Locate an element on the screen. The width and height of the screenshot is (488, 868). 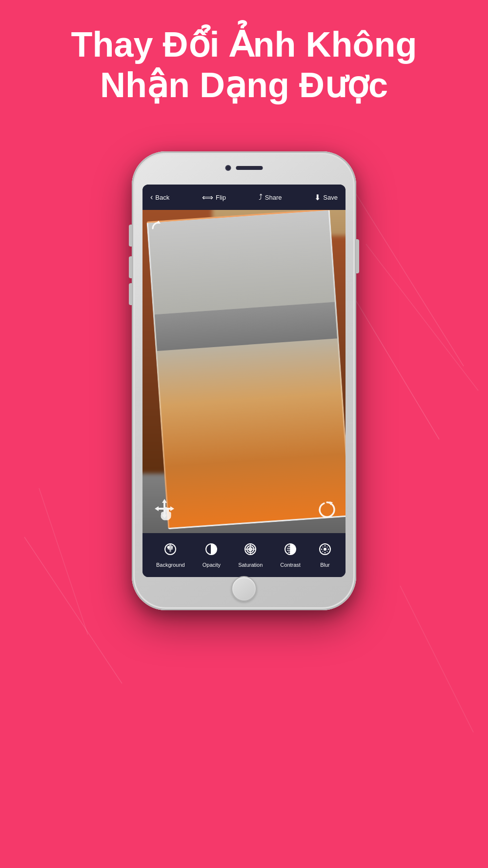
save-button: ⬇ Save is located at coordinates (326, 197).